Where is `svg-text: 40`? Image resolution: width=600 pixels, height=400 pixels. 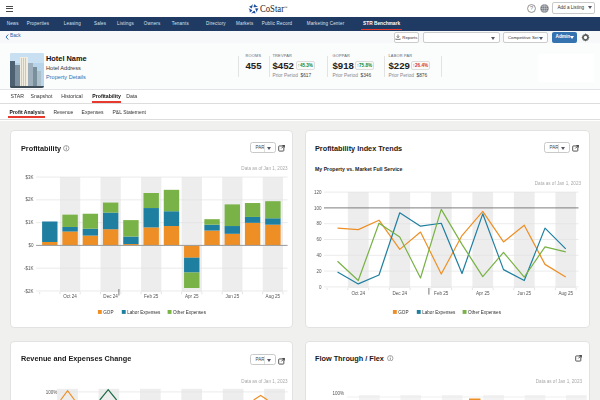 svg-text: 40 is located at coordinates (319, 254).